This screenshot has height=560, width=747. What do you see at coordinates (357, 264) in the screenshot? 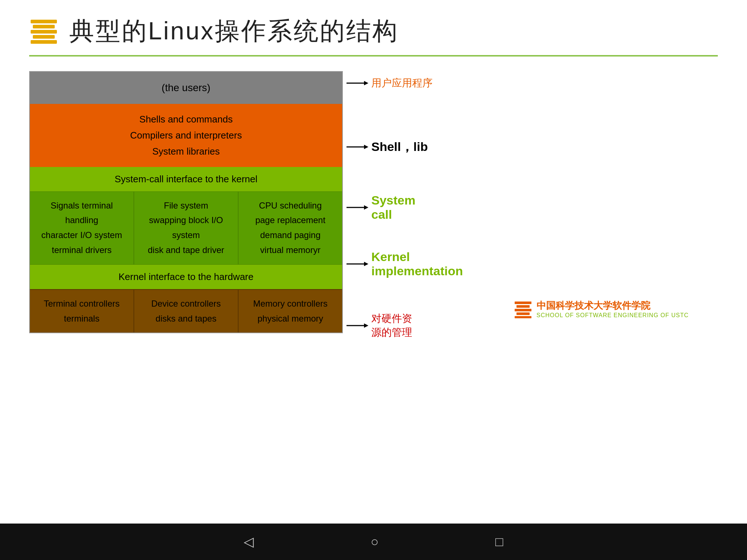
I see `arrow-kernel` at bounding box center [357, 264].